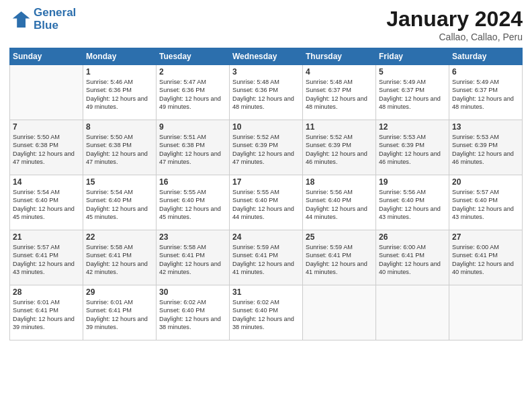  What do you see at coordinates (47, 56) in the screenshot?
I see `weekday-header-sunday: Sunday` at bounding box center [47, 56].